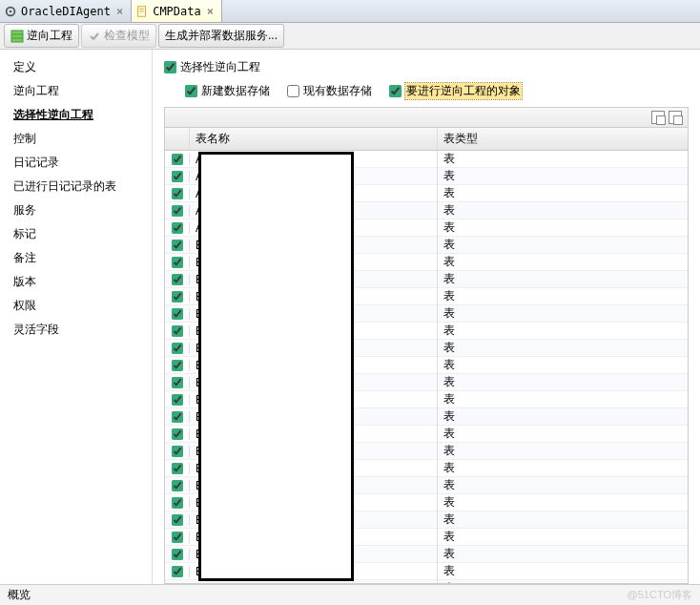 This screenshot has height=605, width=700. I want to click on table-header: 表名称 表类型, so click(426, 139).